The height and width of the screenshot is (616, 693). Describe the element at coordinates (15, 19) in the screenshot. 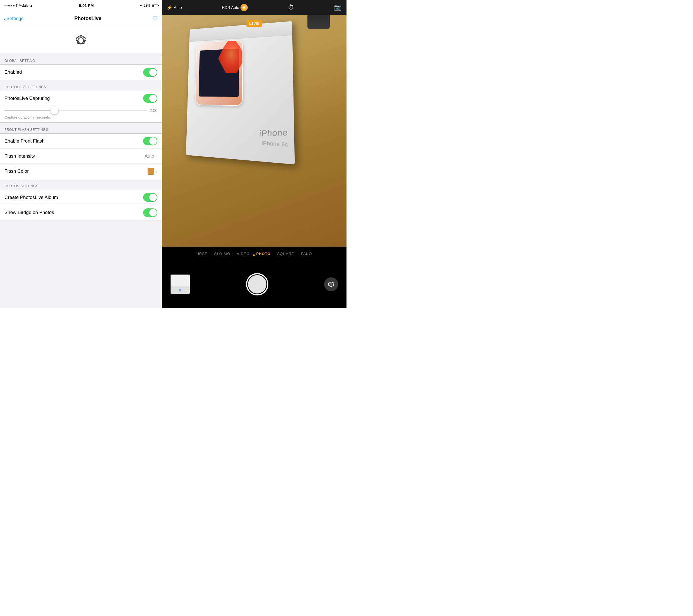

I see `back-label: Settings` at that location.